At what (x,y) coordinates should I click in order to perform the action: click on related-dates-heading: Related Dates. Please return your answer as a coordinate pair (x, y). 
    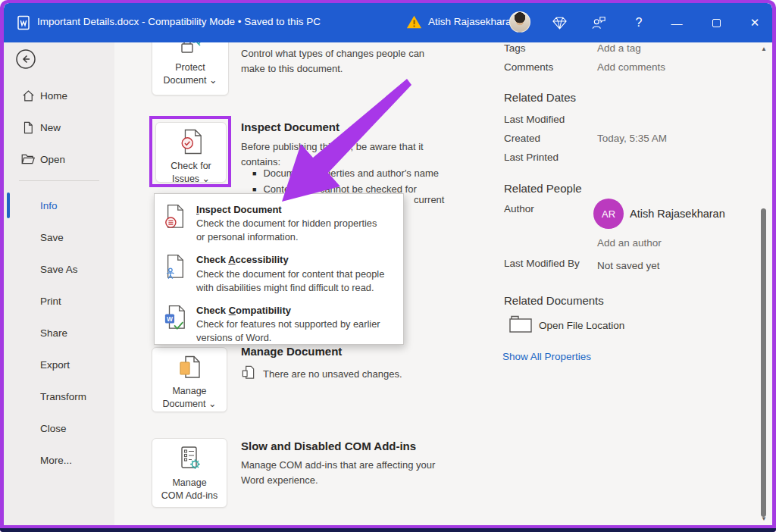
    Looking at the image, I should click on (540, 97).